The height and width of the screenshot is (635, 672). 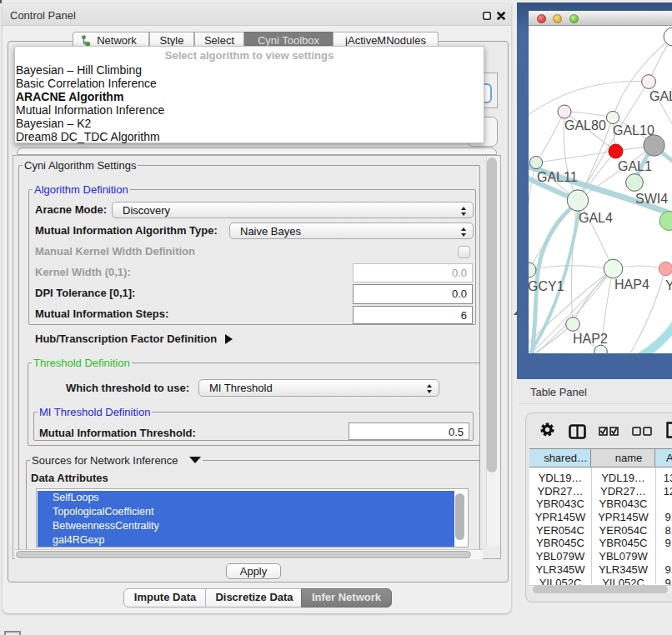 I want to click on svg-text: YEL0, so click(x=669, y=285).